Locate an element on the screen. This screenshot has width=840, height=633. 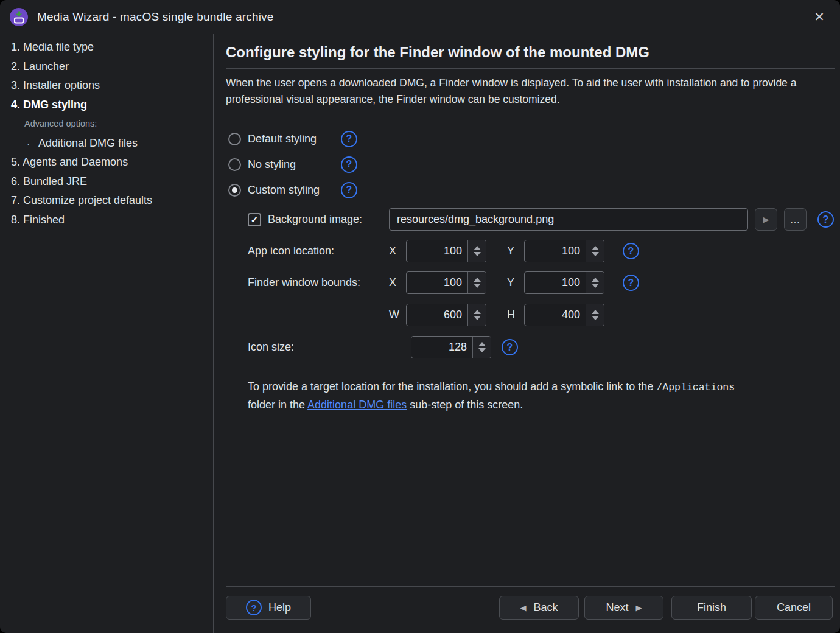
background-image-label: Background image: is located at coordinates (315, 219).